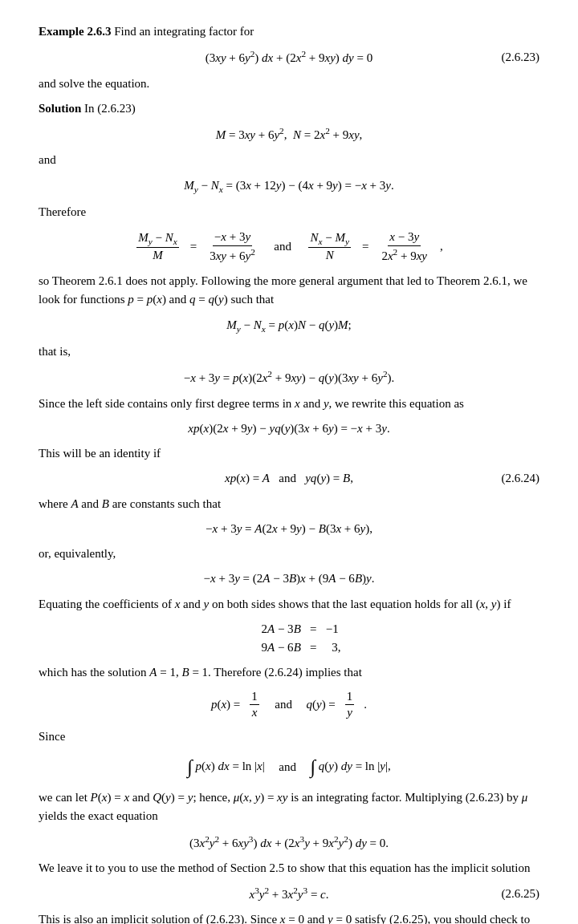 Image resolution: width=578 pixels, height=924 pixels. Describe the element at coordinates (75, 31) in the screenshot. I see `example-label: Example 2.6.3` at that location.